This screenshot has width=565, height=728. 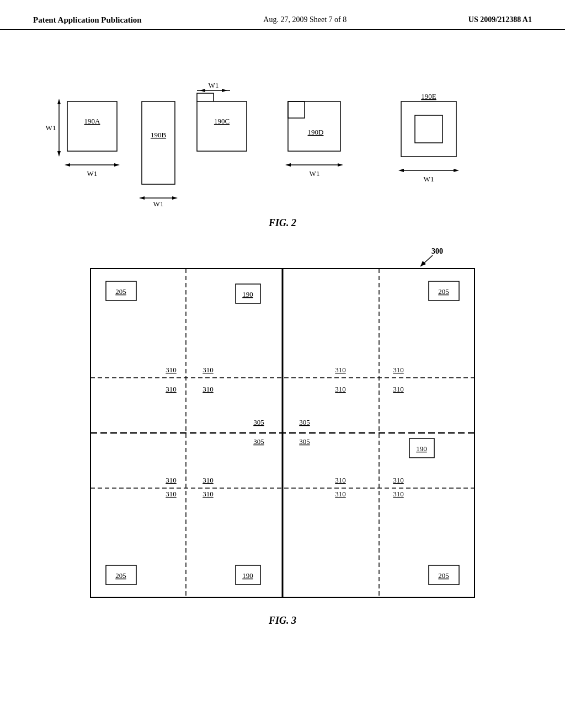 What do you see at coordinates (159, 135) in the screenshot?
I see `svg-text: 190B` at bounding box center [159, 135].